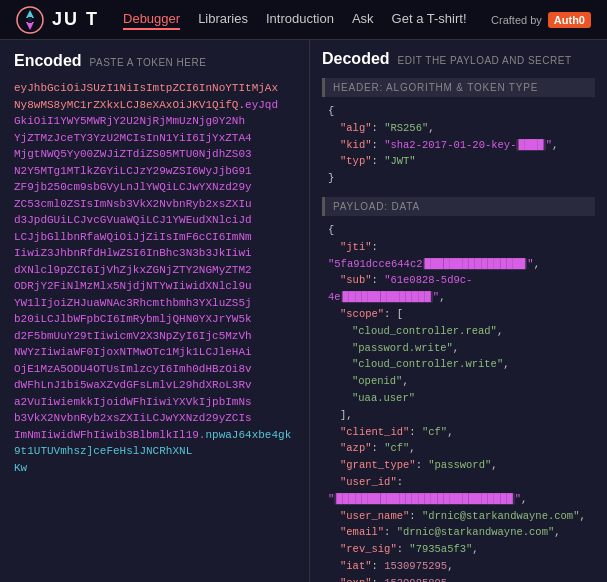  Describe the element at coordinates (541, 20) in the screenshot. I see `crafted-by: Crafted by Auth0` at that location.